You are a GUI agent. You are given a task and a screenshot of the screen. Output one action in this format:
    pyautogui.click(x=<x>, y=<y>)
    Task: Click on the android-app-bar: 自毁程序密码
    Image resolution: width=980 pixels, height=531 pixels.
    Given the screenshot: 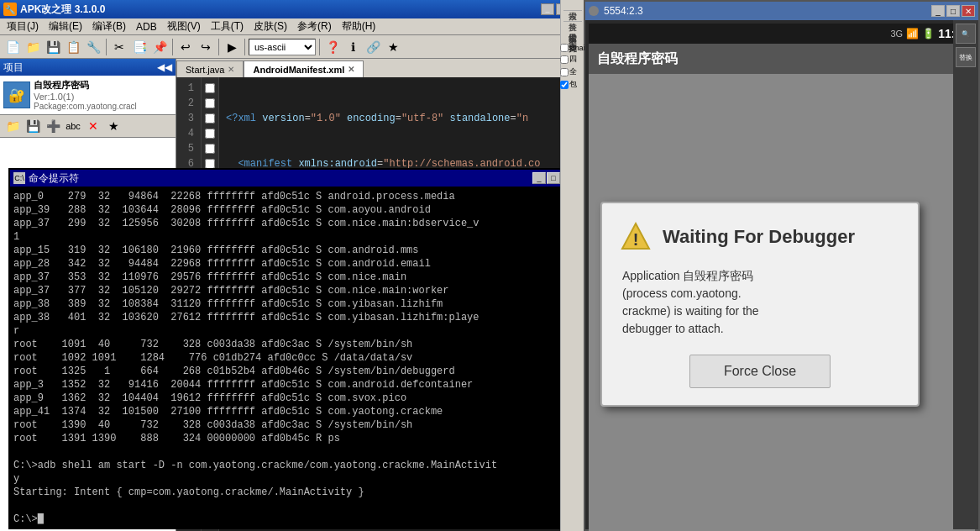 What is the action you would take?
    pyautogui.click(x=782, y=59)
    